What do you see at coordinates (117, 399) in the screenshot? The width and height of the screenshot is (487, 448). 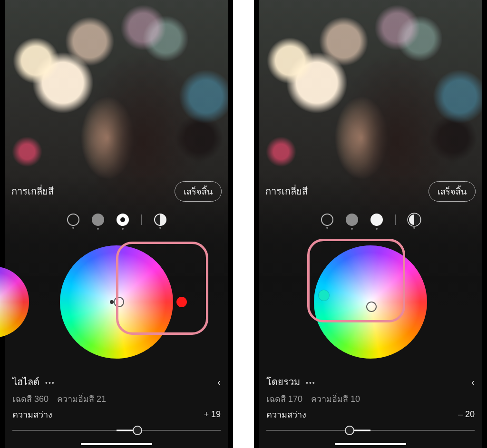 I see `hue-sat-readout: เฉดสี 360 ความอิ่มสี 21` at bounding box center [117, 399].